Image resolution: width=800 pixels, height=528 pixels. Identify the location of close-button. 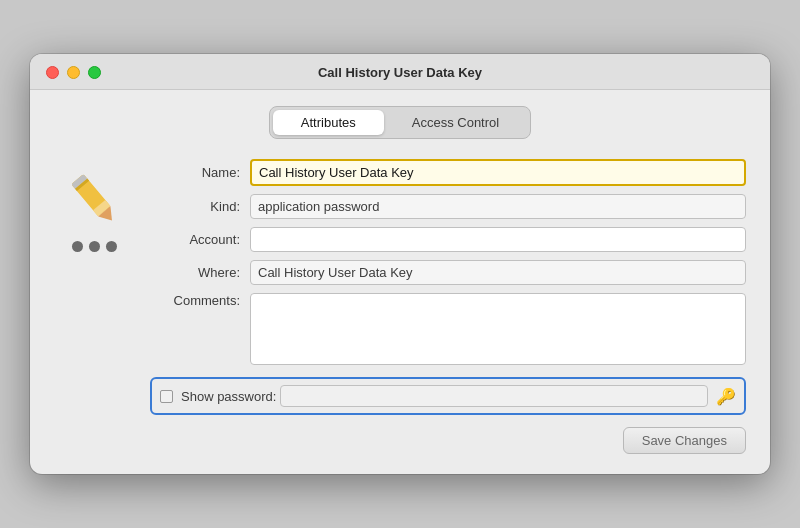
(52, 72).